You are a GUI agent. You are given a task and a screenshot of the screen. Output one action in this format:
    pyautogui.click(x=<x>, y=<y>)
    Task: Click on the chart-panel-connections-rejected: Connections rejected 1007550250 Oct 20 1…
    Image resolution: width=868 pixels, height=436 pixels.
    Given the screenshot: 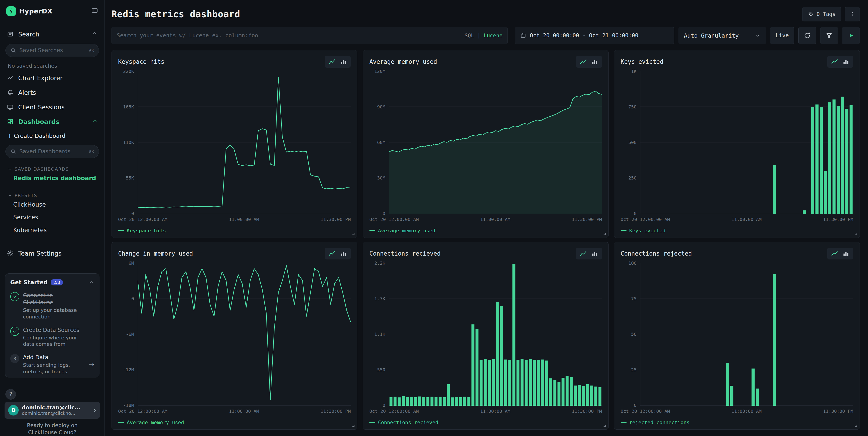 What is the action you would take?
    pyautogui.click(x=737, y=336)
    